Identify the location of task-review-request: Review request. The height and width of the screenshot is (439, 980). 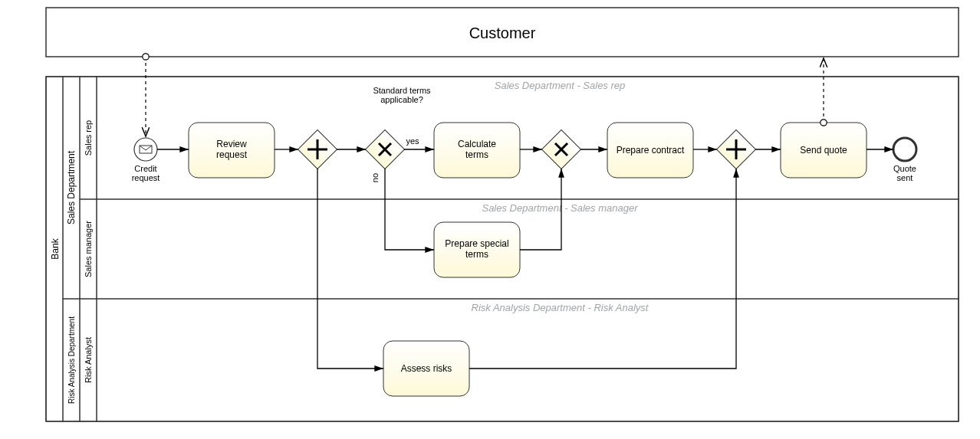
(232, 150).